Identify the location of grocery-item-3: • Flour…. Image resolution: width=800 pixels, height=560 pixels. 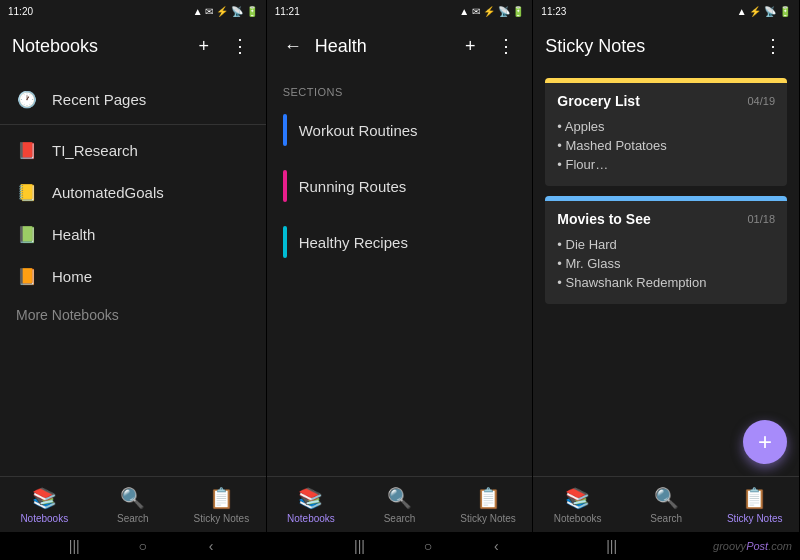
(666, 164).